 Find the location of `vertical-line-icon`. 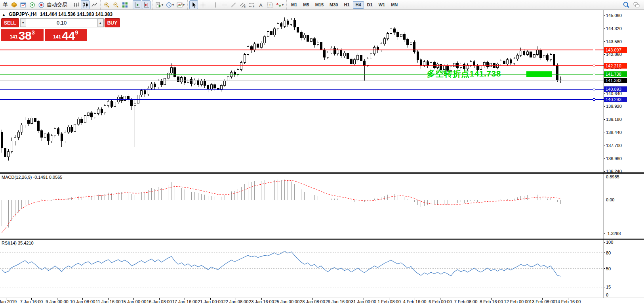

vertical-line-icon is located at coordinates (215, 5).